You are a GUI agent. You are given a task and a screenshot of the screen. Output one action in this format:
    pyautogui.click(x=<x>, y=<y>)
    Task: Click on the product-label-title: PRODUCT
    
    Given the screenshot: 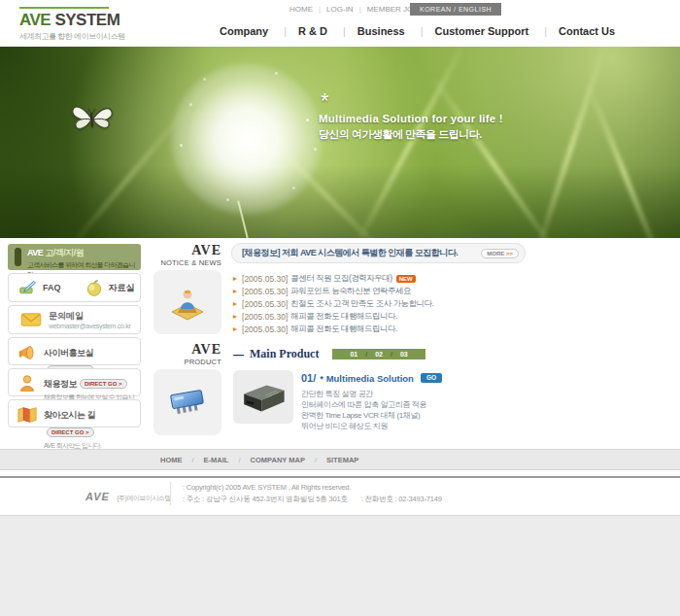 What is the action you would take?
    pyautogui.click(x=187, y=361)
    